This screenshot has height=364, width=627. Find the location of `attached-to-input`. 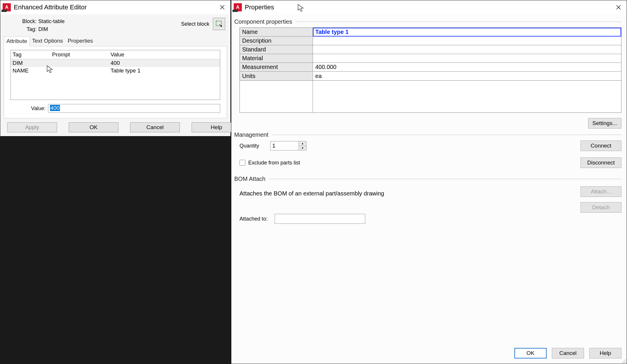

attached-to-input is located at coordinates (320, 219).